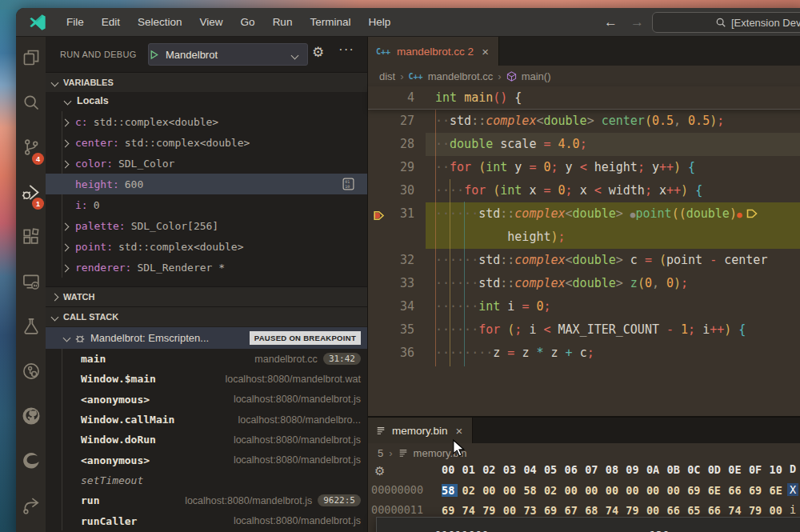 The width and height of the screenshot is (800, 532). Describe the element at coordinates (206, 419) in the screenshot. I see `stack-frame-row: Window.callMainlocalhost:8080/mandelbro.…` at that location.